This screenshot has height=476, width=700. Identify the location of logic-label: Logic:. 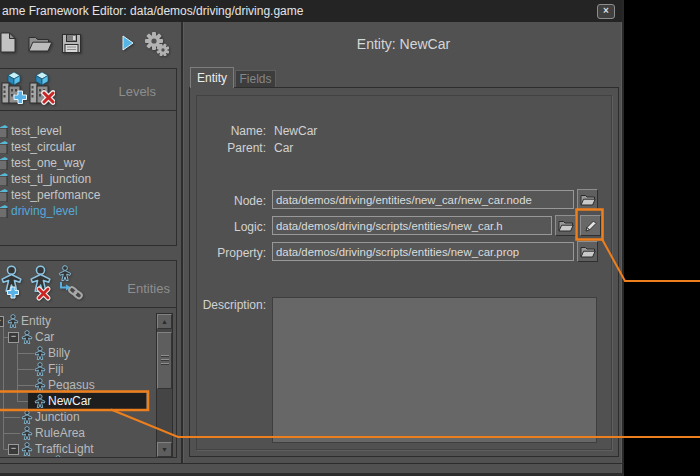
(223, 227).